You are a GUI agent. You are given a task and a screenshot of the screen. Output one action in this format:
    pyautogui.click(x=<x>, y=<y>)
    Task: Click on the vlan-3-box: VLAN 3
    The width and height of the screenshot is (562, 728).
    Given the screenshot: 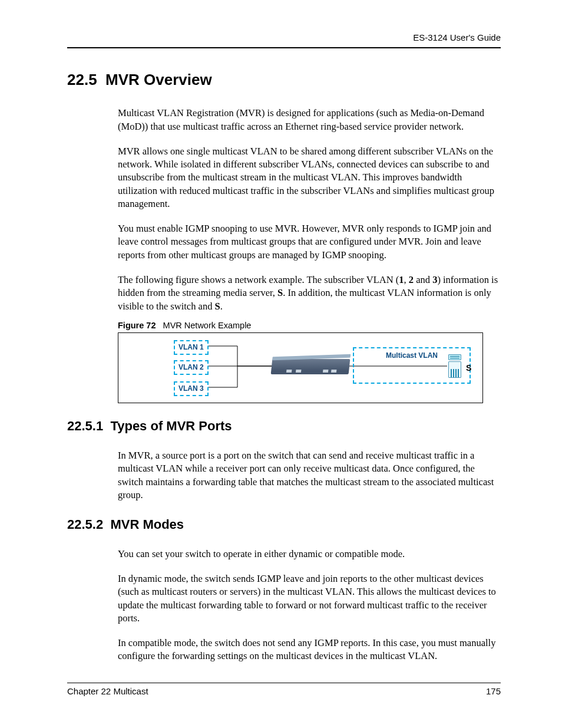 What is the action you would take?
    pyautogui.click(x=191, y=388)
    